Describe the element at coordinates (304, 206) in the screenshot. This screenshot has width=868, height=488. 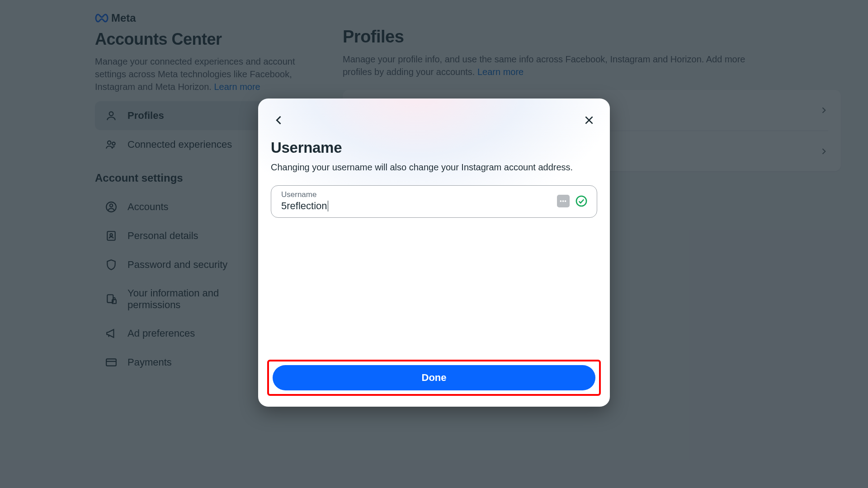
I see `username-input-value: 5reflection` at that location.